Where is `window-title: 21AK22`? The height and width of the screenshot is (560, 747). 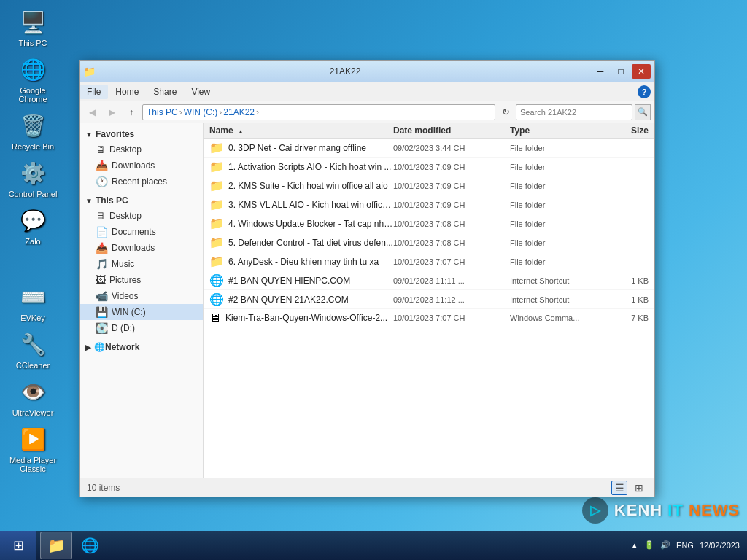 window-title: 21AK22 is located at coordinates (345, 71).